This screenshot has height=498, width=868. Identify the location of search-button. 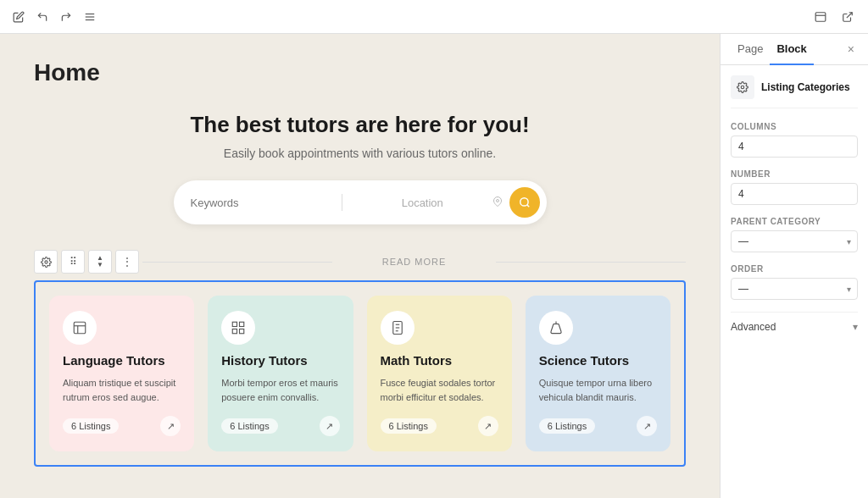
(525, 202).